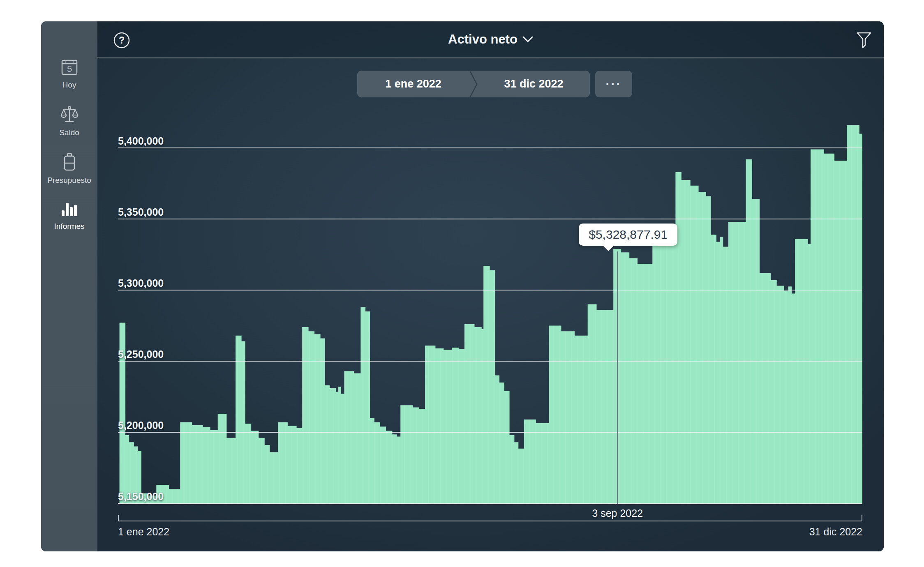 Image resolution: width=924 pixels, height=567 pixels. I want to click on sidebar-item-hoy: 5 Hoy, so click(69, 74).